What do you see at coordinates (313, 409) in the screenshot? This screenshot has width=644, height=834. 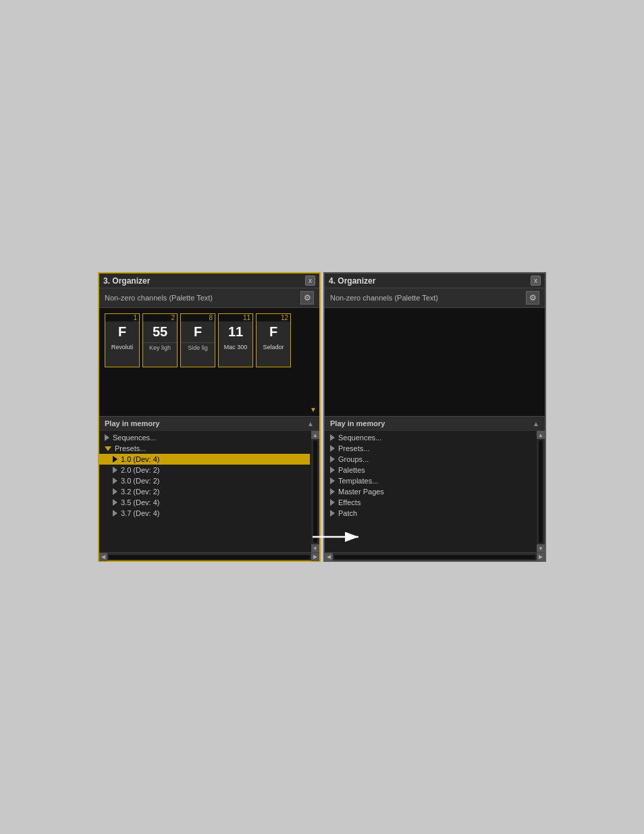 I see `channels-scroll-down-icon: ▼` at bounding box center [313, 409].